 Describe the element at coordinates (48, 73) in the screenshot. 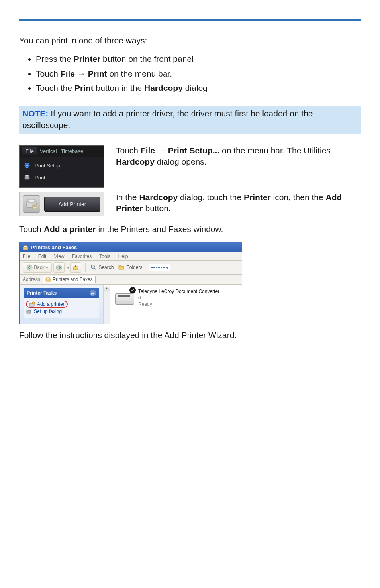

I see `text: Touch` at that location.